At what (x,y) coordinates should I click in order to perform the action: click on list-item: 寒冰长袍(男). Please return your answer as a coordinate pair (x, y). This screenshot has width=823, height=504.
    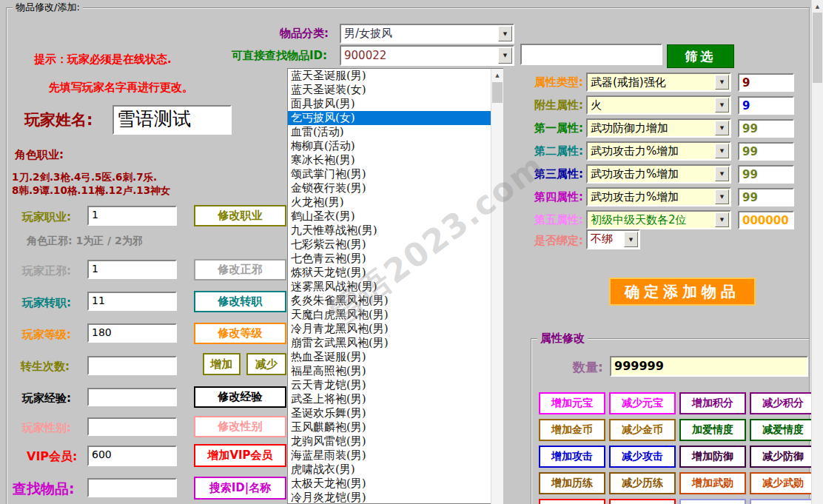
    Looking at the image, I should click on (395, 160).